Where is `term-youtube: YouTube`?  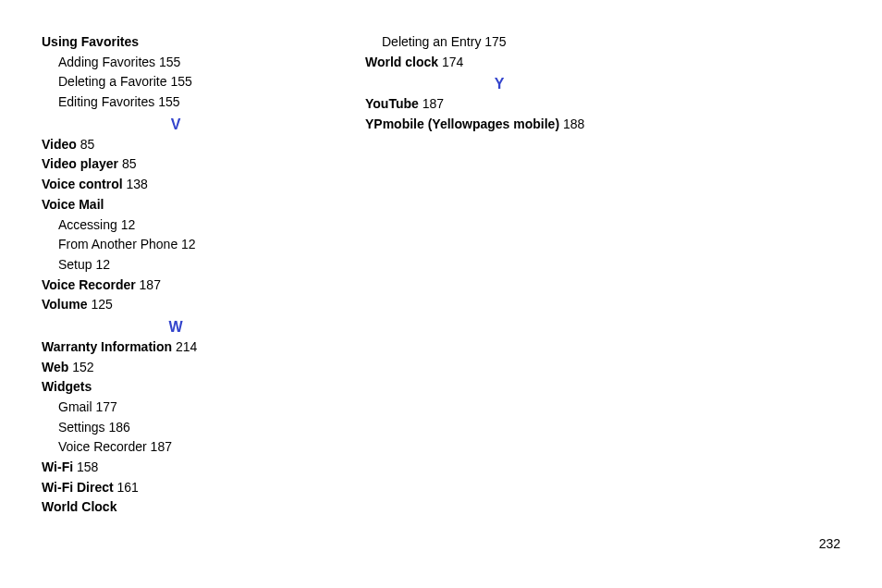 term-youtube: YouTube is located at coordinates (392, 104).